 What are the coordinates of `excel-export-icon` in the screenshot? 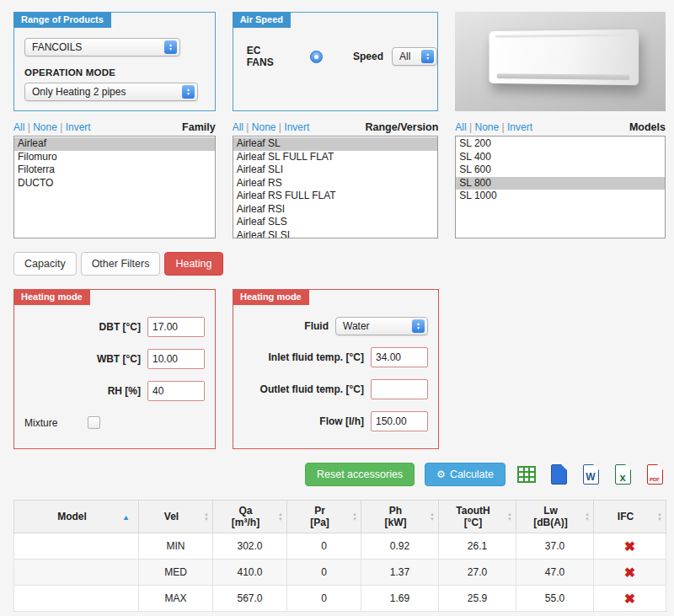 It's located at (623, 474).